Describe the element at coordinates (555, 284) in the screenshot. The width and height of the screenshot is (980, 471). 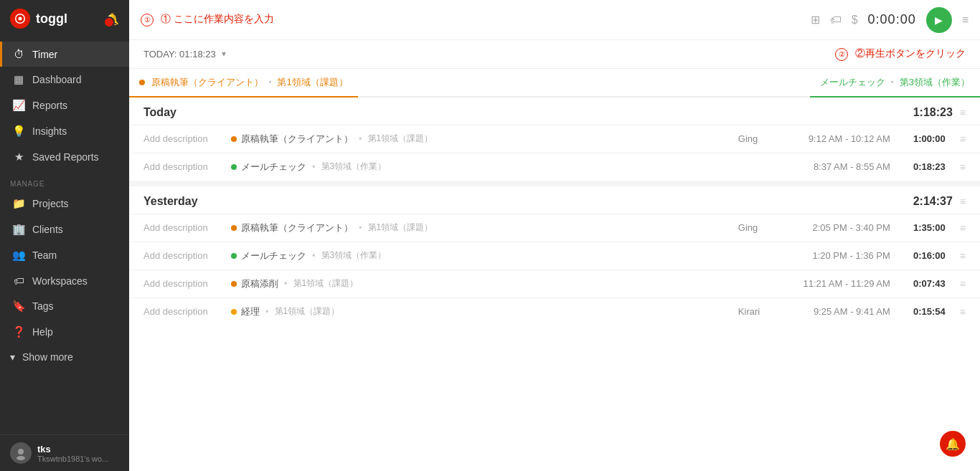
I see `table-row: Add description 原稿添削 • 第1領域（課題） 11:21 AM…` at that location.